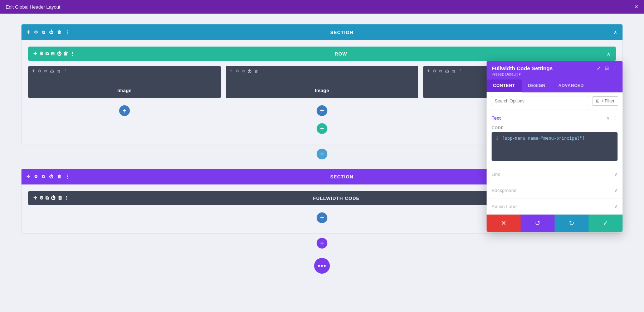 This screenshot has height=312, width=644. Describe the element at coordinates (608, 118) in the screenshot. I see `text-chevron-up-icon: ∧` at that location.